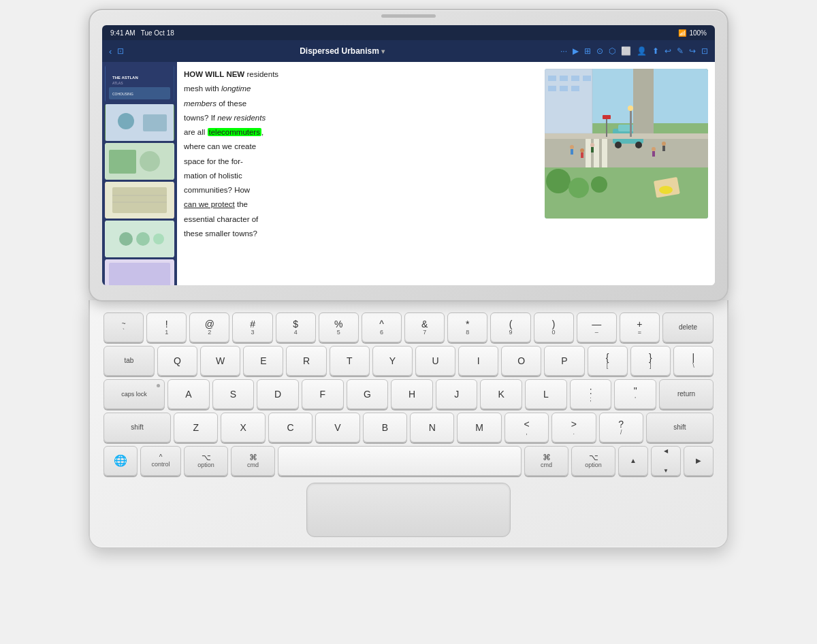 The height and width of the screenshot is (644, 817). I want to click on key-right-arrow: ▶, so click(699, 461).